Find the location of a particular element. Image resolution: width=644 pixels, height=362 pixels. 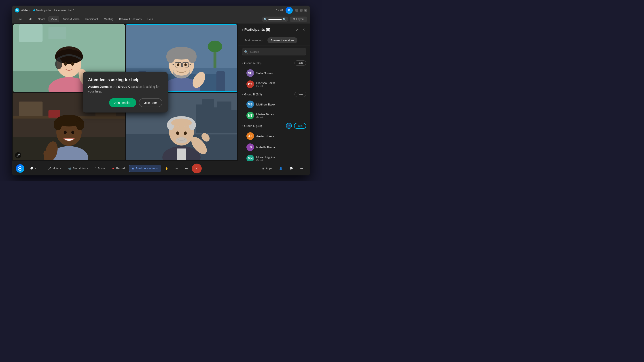

user-avatar: P is located at coordinates (289, 10).